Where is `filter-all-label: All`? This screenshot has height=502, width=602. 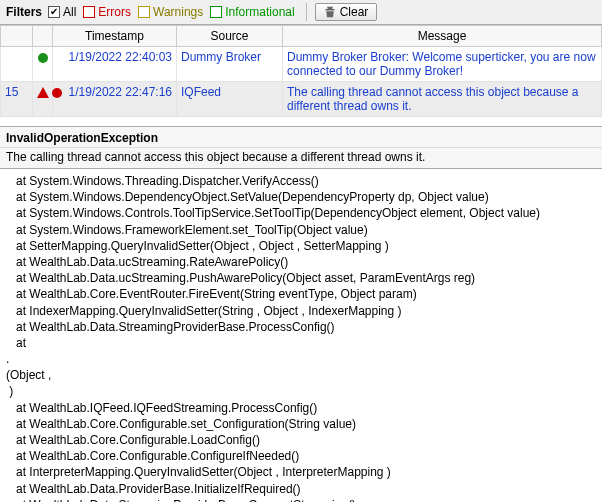 filter-all-label: All is located at coordinates (70, 12).